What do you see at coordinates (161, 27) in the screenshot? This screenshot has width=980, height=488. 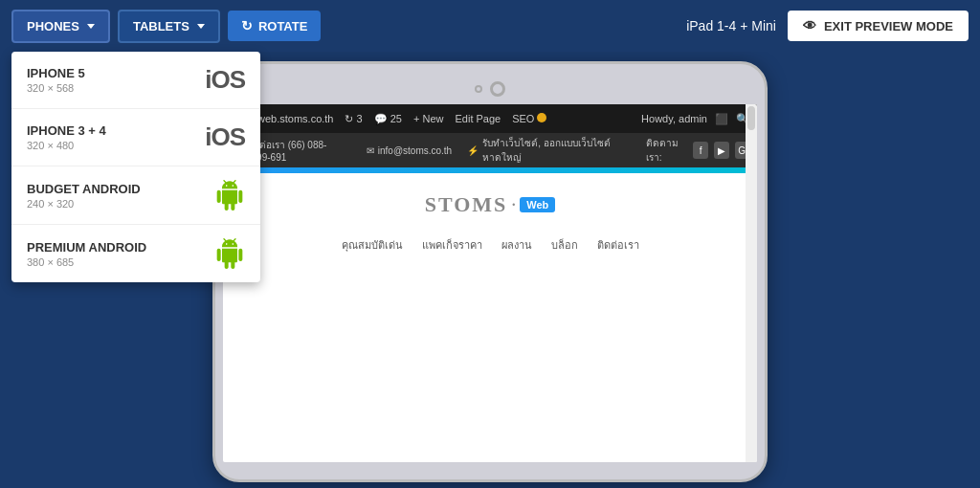 I see `tablets-label: TABLETS` at bounding box center [161, 27].